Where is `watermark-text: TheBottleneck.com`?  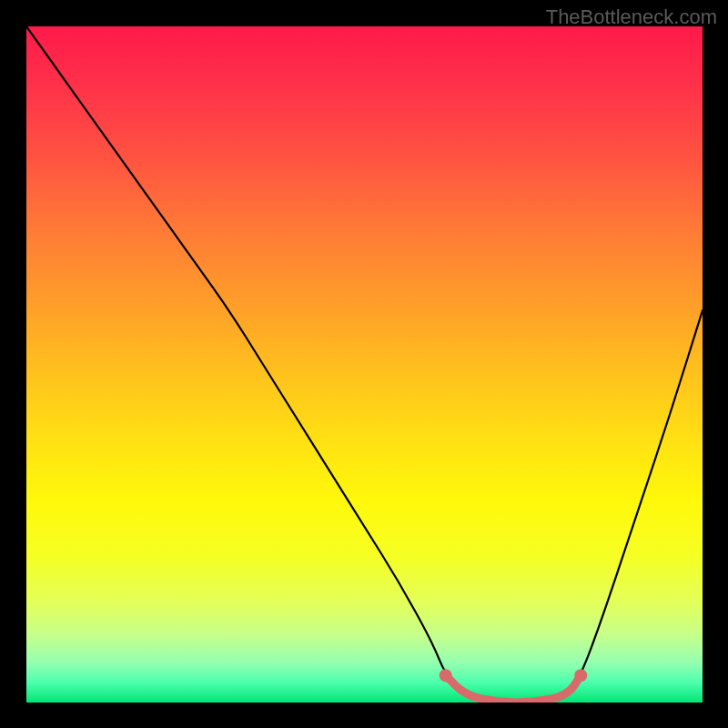 watermark-text: TheBottleneck.com is located at coordinates (632, 17).